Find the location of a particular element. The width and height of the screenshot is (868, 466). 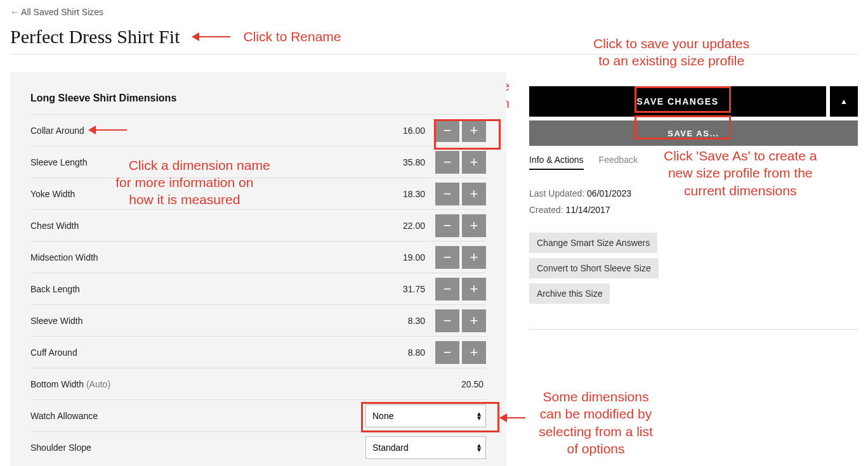

dimension-value: 20.50 is located at coordinates (464, 384).